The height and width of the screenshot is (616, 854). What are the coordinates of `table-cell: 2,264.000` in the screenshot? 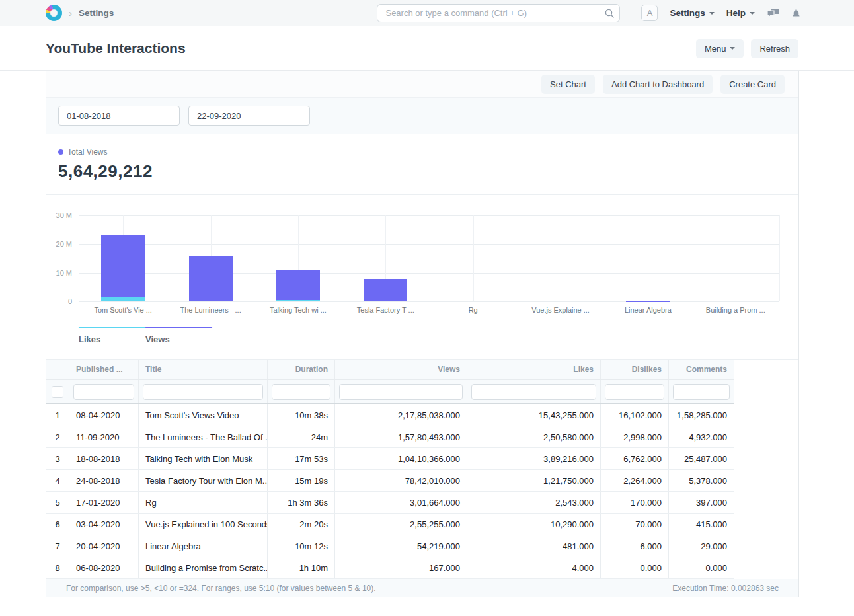 It's located at (635, 481).